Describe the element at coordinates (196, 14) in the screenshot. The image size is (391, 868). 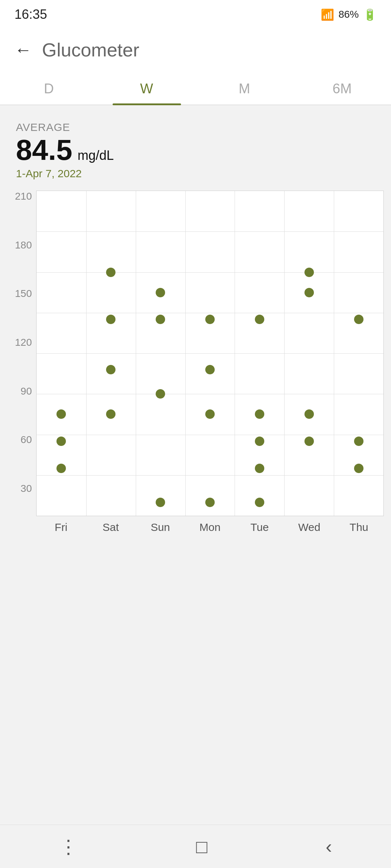
I see `status-bar: 16:35 📶 86% 🔋` at that location.